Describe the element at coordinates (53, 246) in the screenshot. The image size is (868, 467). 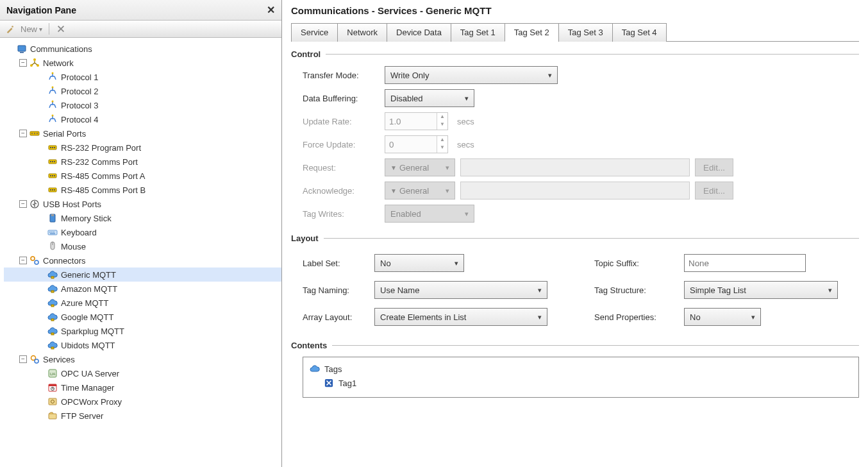
I see `mouse-icon` at that location.